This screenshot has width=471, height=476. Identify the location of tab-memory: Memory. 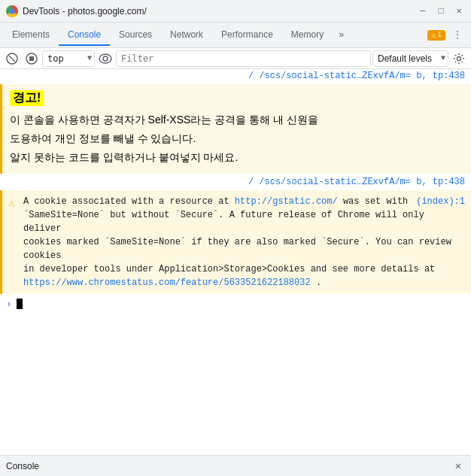
(307, 35).